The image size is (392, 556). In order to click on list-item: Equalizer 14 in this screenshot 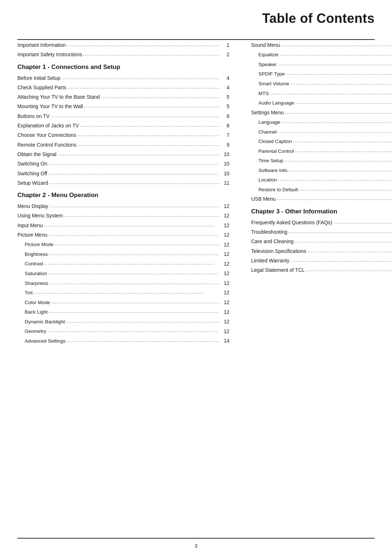, I will do `click(322, 54)`.